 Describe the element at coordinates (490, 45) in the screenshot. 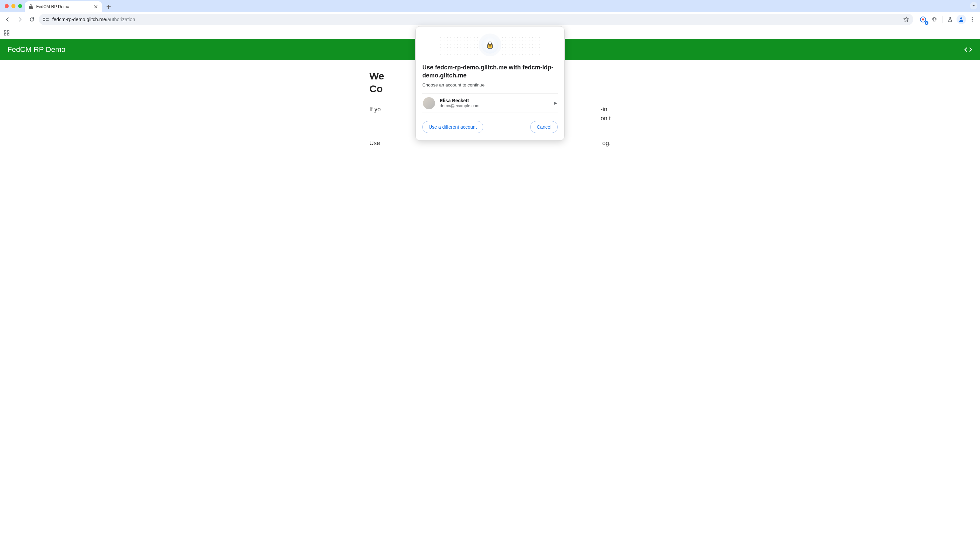

I see `lock-badge-icon` at that location.